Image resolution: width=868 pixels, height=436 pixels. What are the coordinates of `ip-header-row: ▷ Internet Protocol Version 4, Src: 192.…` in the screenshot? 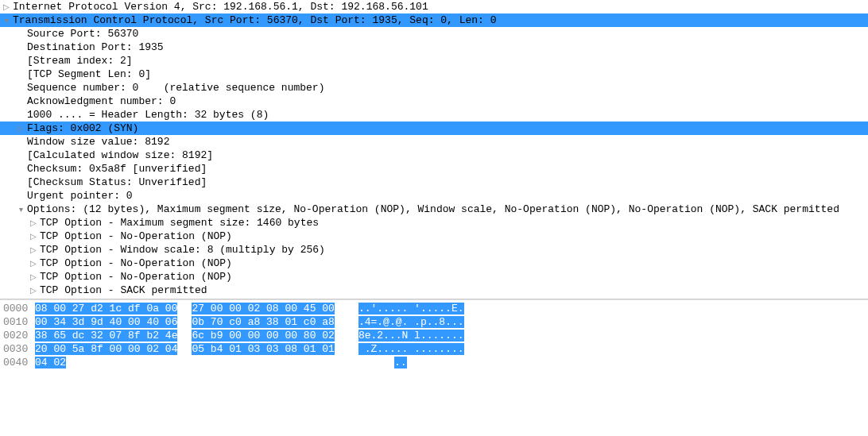 It's located at (434, 6).